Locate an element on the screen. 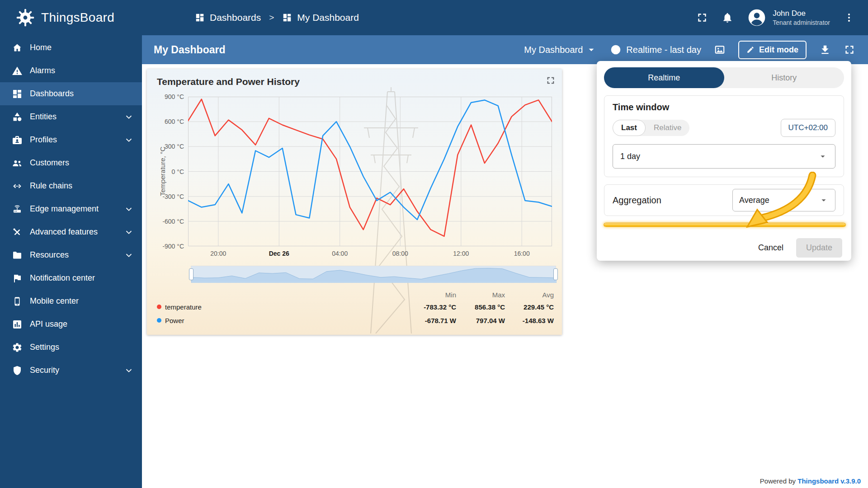 The image size is (868, 488). sidebar-item-home: Home is located at coordinates (71, 48).